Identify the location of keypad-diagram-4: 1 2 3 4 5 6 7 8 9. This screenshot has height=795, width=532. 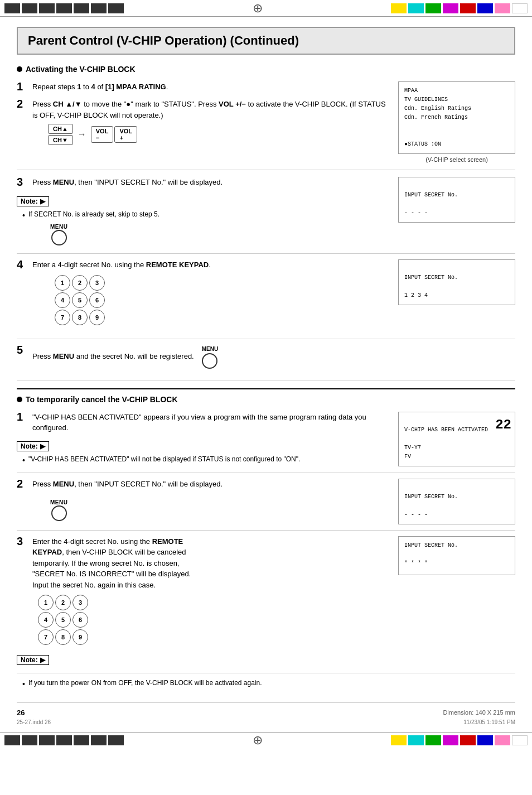
(221, 300).